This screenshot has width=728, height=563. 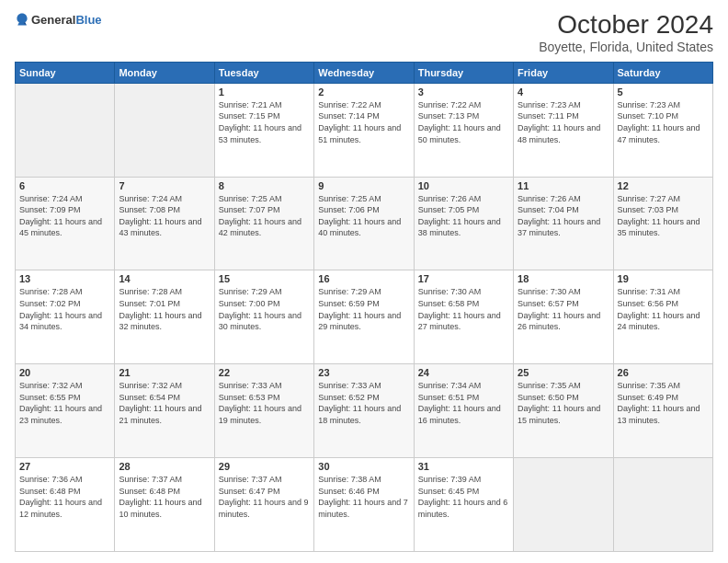 What do you see at coordinates (64, 309) in the screenshot?
I see `day-info: Sunrise: 7:28 AMSunset: 7:02 PMDaylight:…` at bounding box center [64, 309].